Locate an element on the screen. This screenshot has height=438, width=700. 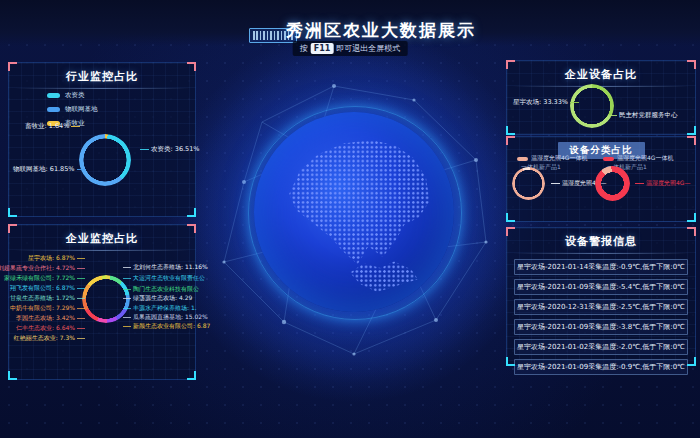
alert-list: 星宇农场-2021-01-14采集温度:-0.9℃,低于下限:0℃ 星宇农场-2… is located at coordinates (601, 314).